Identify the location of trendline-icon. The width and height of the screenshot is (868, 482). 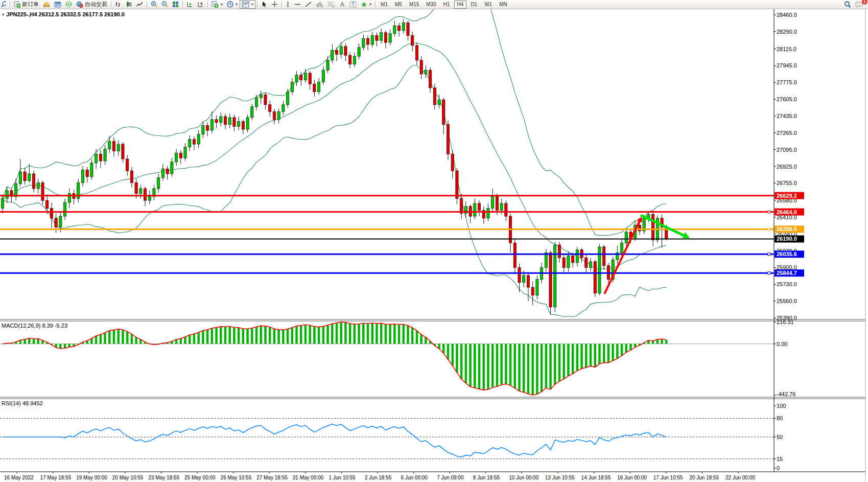
(309, 4).